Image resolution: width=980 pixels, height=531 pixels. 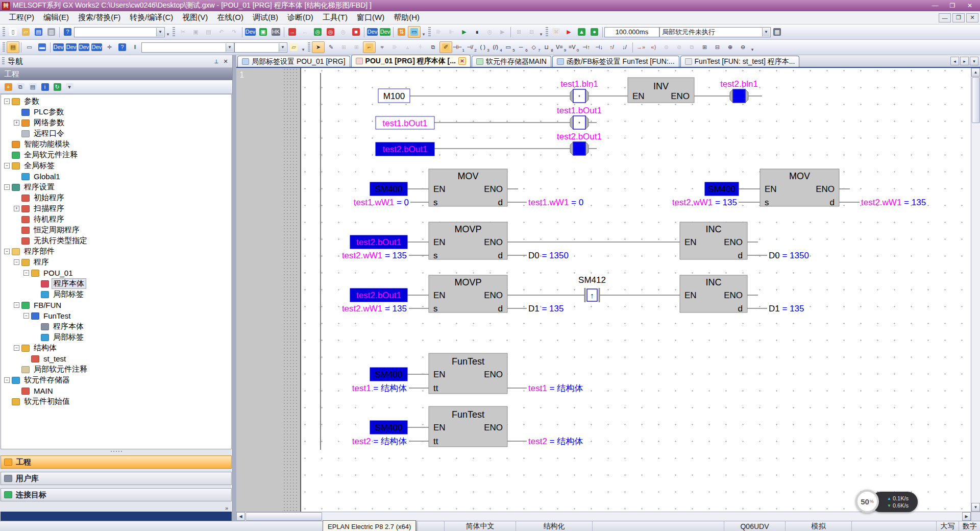 I want to click on paste-data-icon: ▤, so click(x=33, y=87).